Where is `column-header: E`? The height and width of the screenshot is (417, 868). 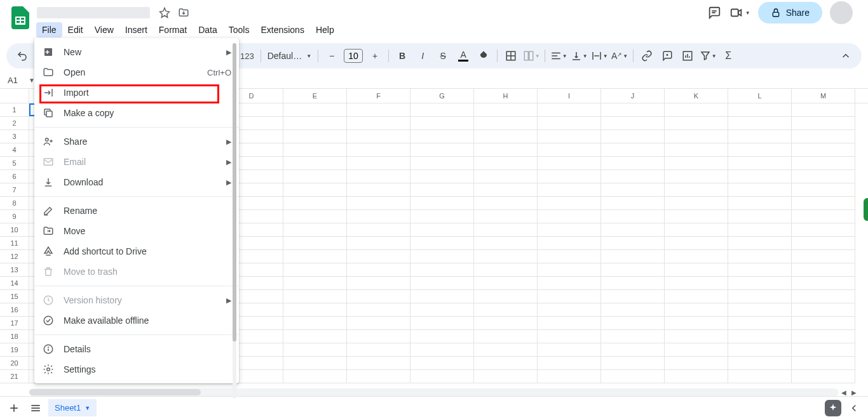
column-header: E is located at coordinates (315, 96).